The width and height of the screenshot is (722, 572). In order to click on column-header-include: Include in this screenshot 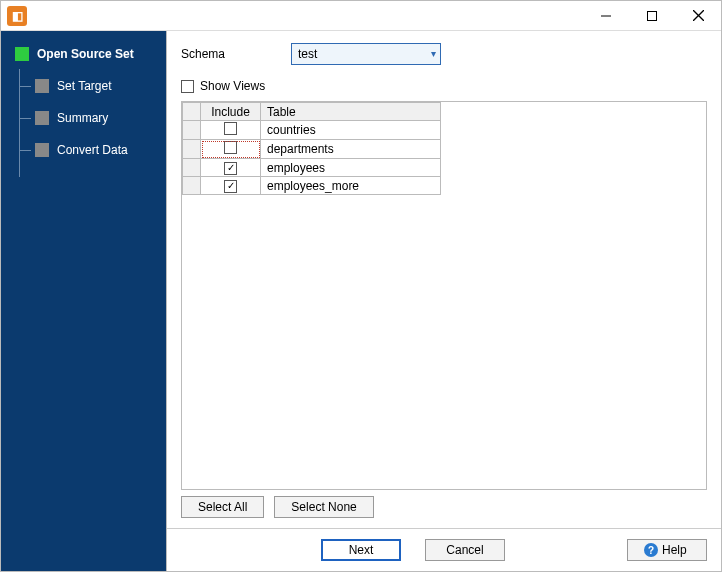, I will do `click(231, 112)`.